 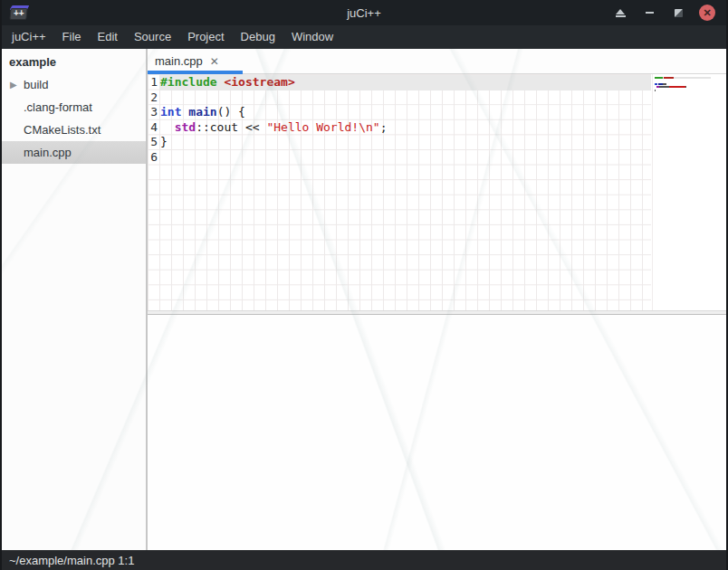 I want to click on line-number: 4, so click(x=152, y=128).